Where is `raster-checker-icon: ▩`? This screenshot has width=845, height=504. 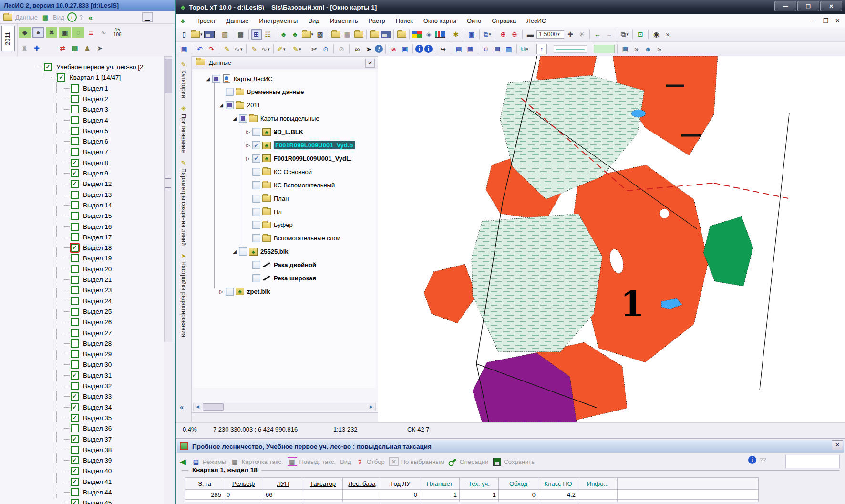
raster-checker-icon: ▩ is located at coordinates (320, 34).